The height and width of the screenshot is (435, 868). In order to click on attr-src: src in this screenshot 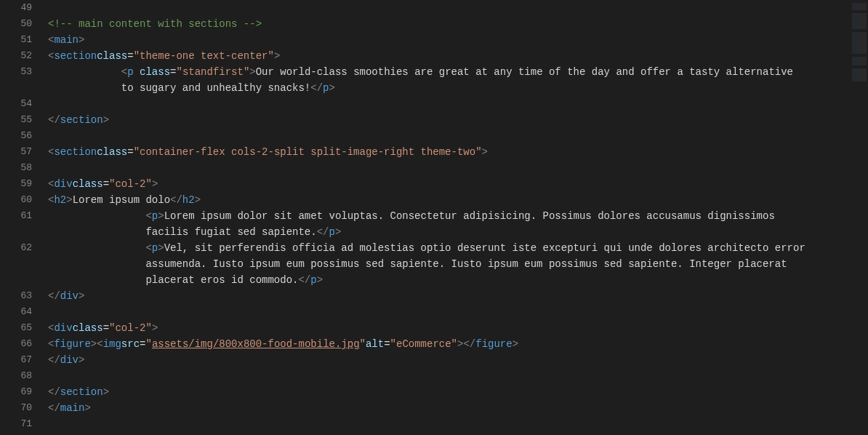, I will do `click(131, 344)`.